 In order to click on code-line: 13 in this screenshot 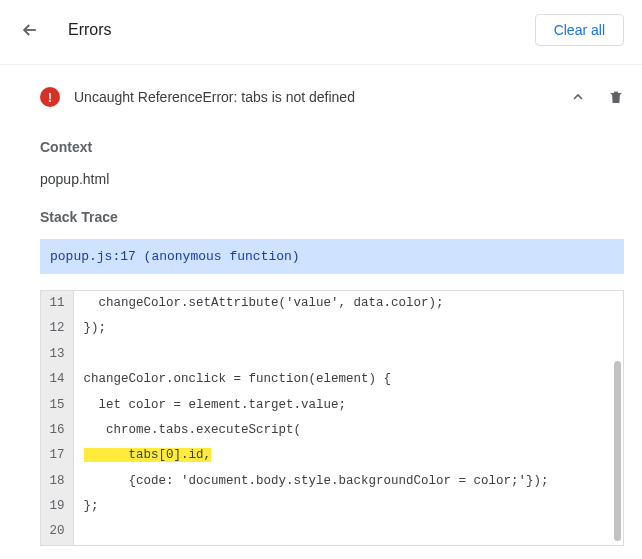, I will do `click(332, 354)`.